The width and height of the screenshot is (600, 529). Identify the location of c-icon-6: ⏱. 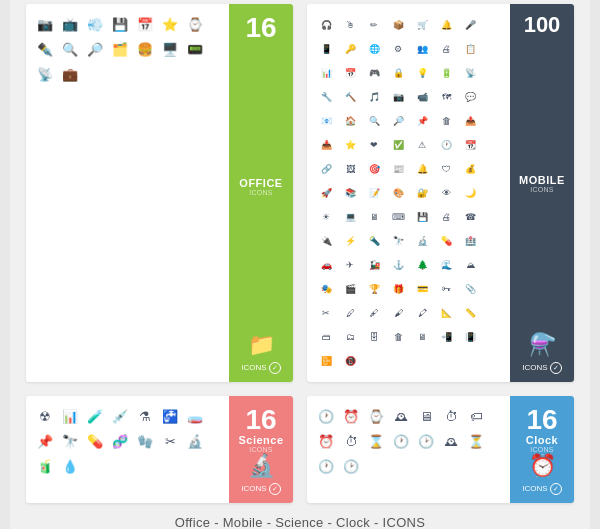
(451, 417).